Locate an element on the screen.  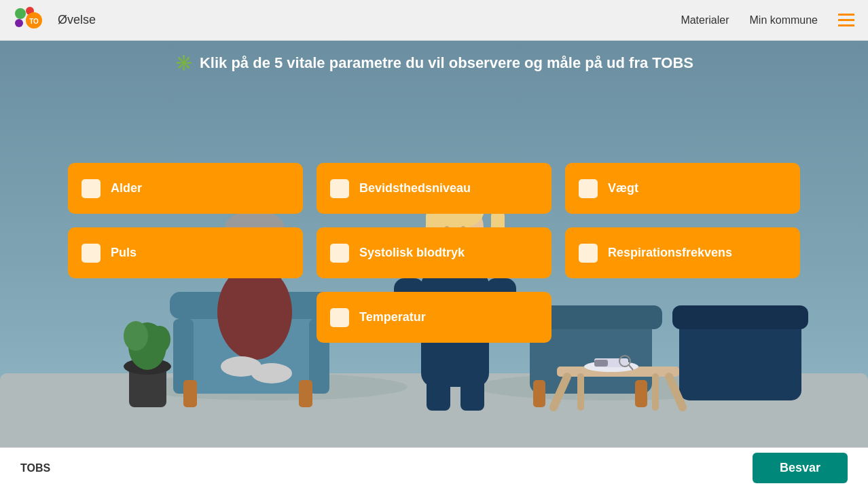
checkbox-systolisk-blodtryk is located at coordinates (340, 253).